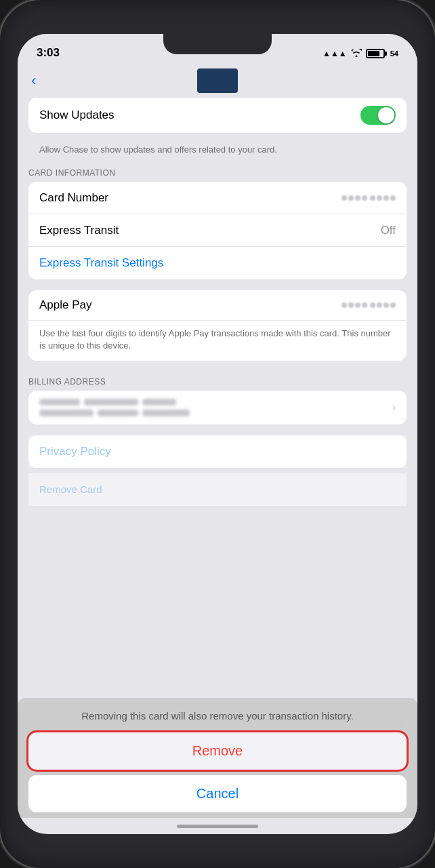 This screenshot has height=868, width=435. Describe the element at coordinates (356, 54) in the screenshot. I see `wifi-icon` at that location.